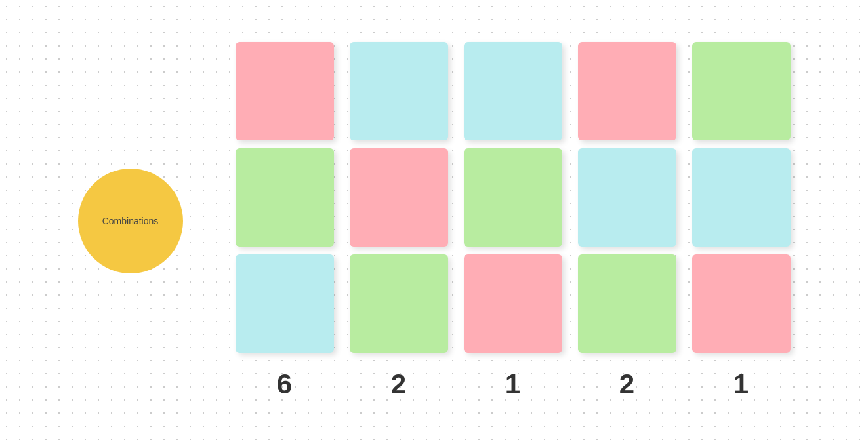 Image resolution: width=868 pixels, height=442 pixels. I want to click on column-1: 6, so click(285, 221).